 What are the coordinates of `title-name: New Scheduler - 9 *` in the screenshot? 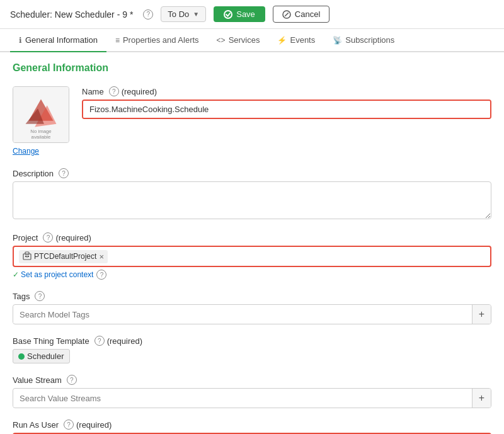 It's located at (94, 14).